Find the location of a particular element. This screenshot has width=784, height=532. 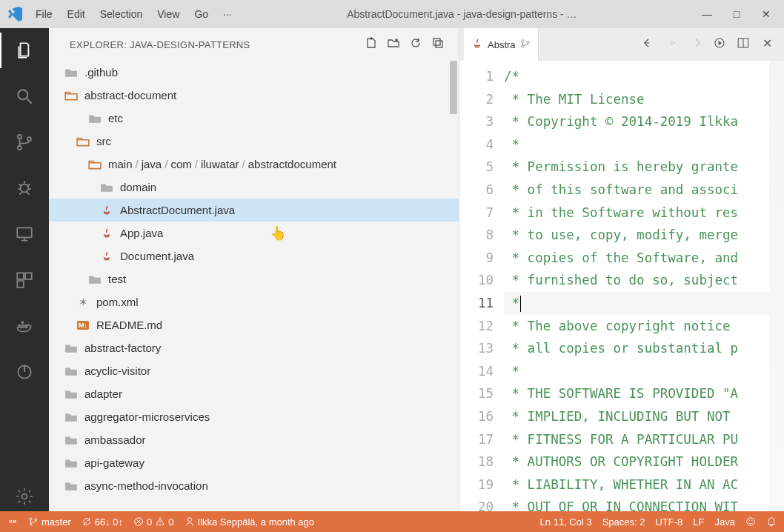

refresh-button is located at coordinates (416, 44).